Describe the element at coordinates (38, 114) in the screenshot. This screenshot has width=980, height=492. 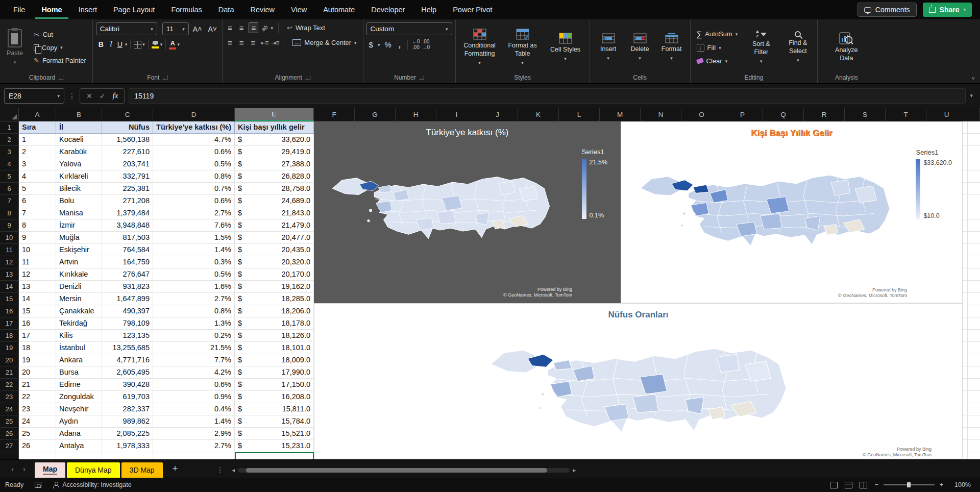
I see `column-header-A: A` at that location.